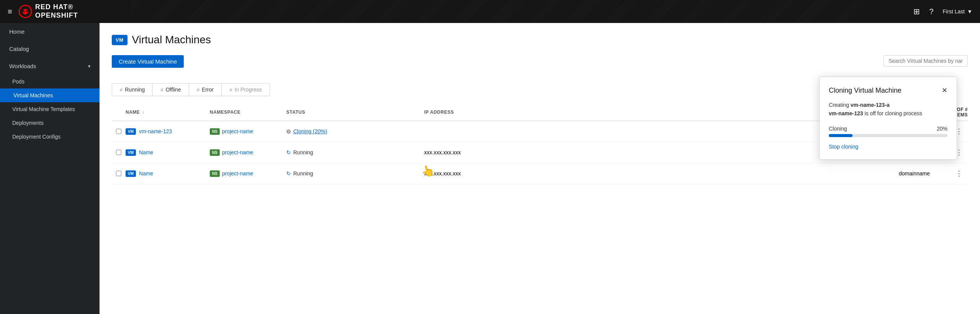 The image size is (980, 314). What do you see at coordinates (146, 173) in the screenshot?
I see `row3-vm-link: Name` at bounding box center [146, 173].